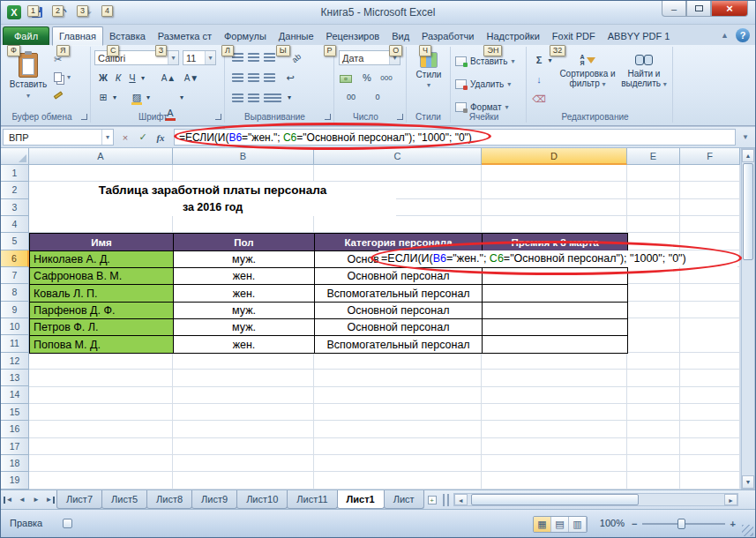 This screenshot has width=756, height=538. I want to click on column-header: B, so click(243, 157).